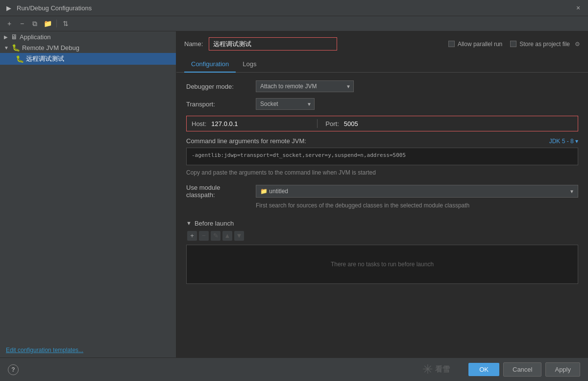  Describe the element at coordinates (299, 155) in the screenshot. I see `cmd-args-value: -agentlib:jdwp=transport=dt_socket,serve…` at that location.